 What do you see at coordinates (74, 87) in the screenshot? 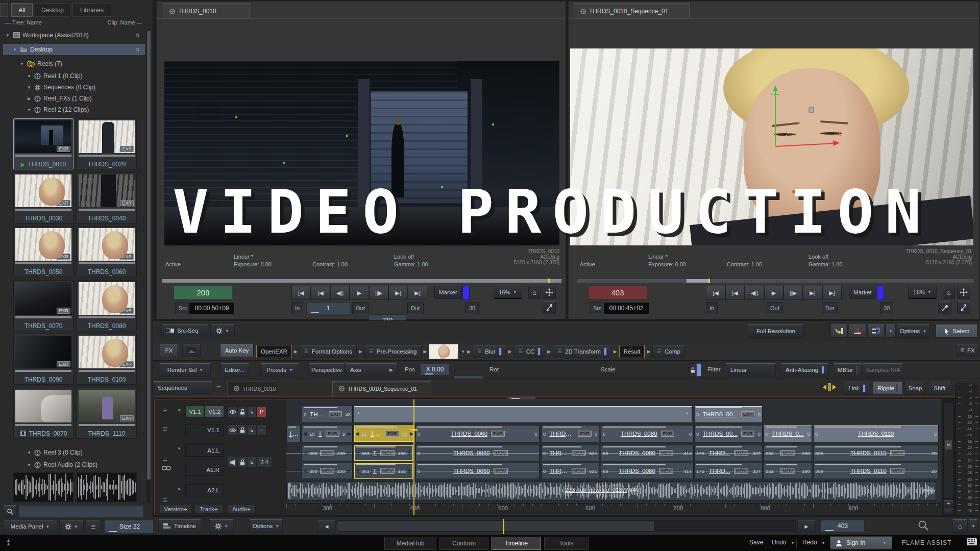
I see `tree-item-sequences-0-clip-: ▼Sequences (0 Clip)` at bounding box center [74, 87].